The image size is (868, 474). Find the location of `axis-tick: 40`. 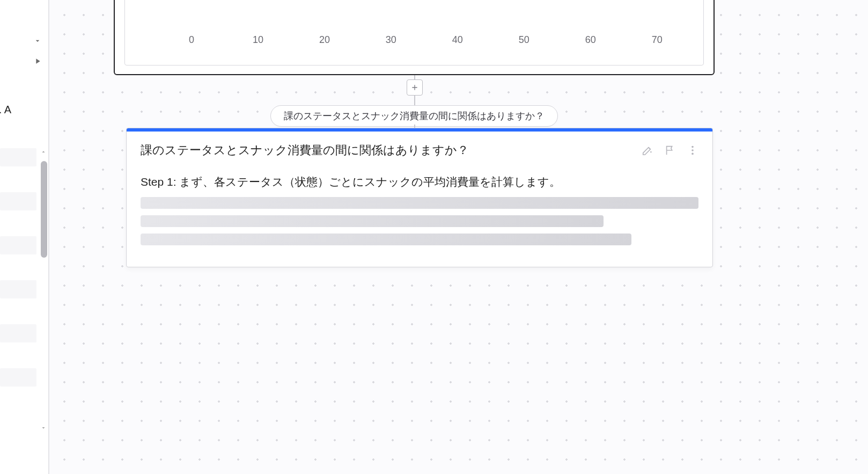

axis-tick: 40 is located at coordinates (458, 40).